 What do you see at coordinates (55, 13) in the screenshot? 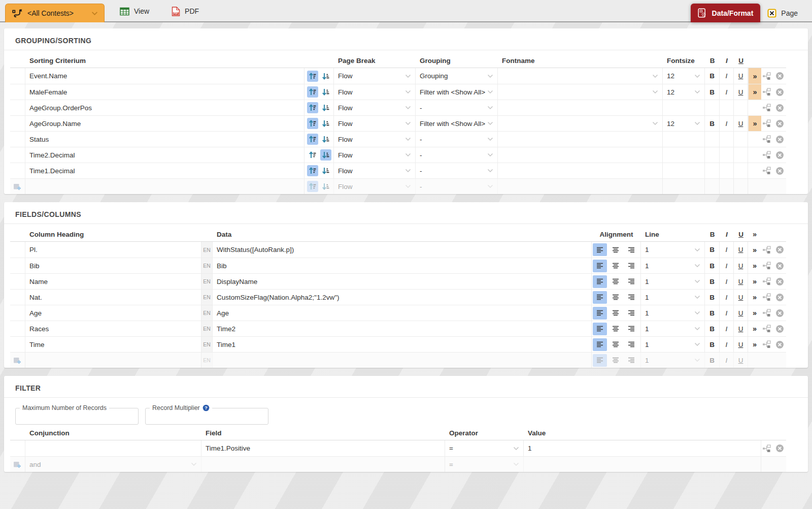
I see `contest-selector: <All Contests>` at bounding box center [55, 13].